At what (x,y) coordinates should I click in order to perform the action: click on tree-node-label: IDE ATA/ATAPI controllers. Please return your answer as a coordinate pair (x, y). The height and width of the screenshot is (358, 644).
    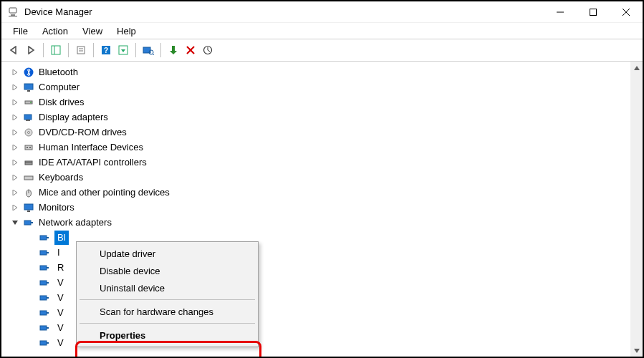
    Looking at the image, I should click on (93, 163).